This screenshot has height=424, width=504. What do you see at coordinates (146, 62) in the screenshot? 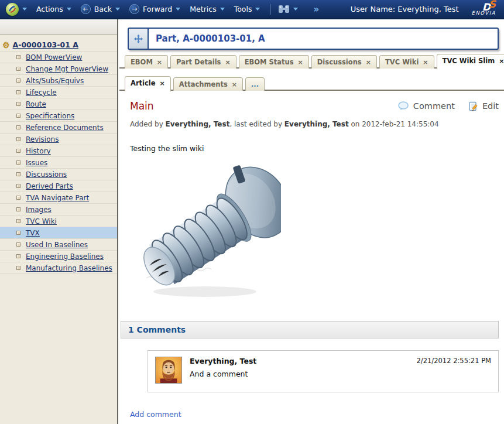
I see `tab: EBOM ×` at bounding box center [146, 62].